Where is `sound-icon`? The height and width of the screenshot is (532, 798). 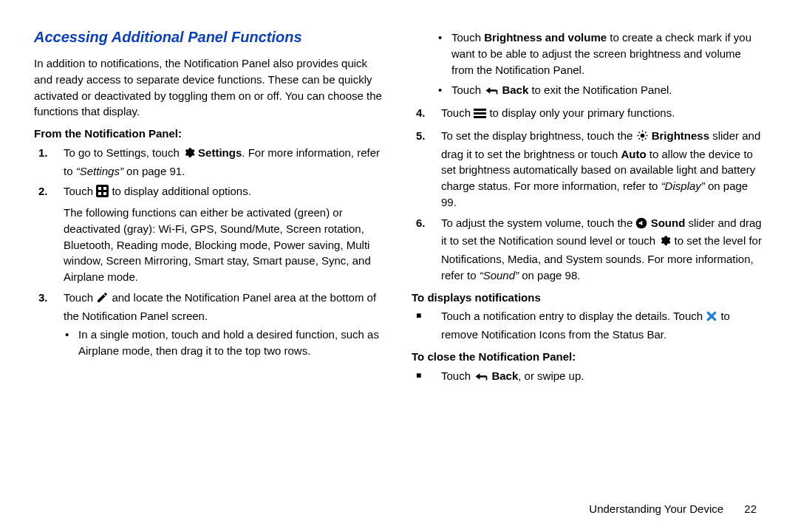 sound-icon is located at coordinates (641, 225).